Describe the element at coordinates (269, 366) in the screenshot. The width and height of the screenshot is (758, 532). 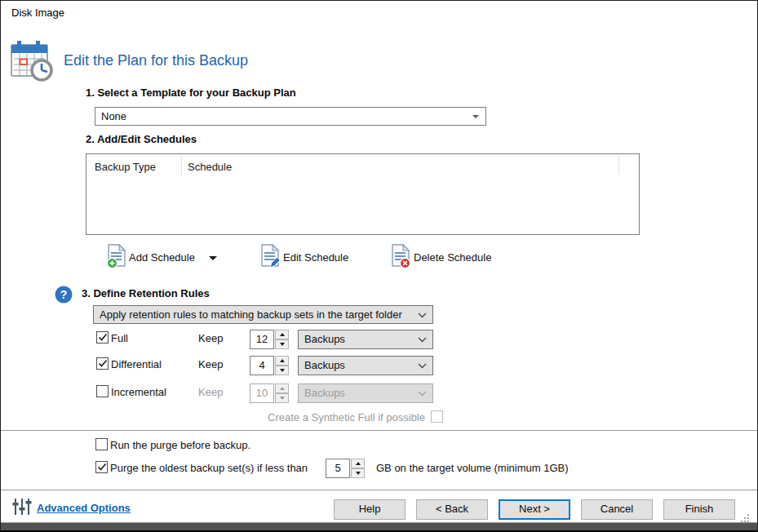
I see `differential-keep-spinner: 4` at that location.